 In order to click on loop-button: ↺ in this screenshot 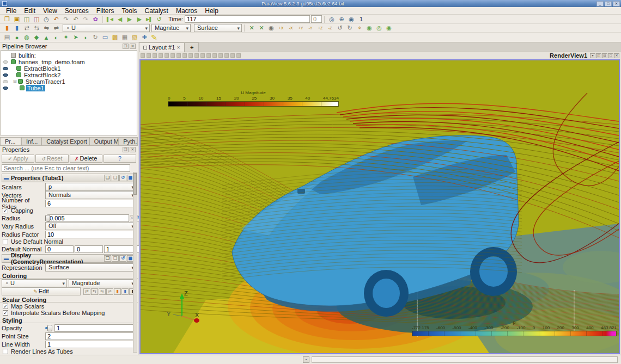, I will do `click(159, 20)`.